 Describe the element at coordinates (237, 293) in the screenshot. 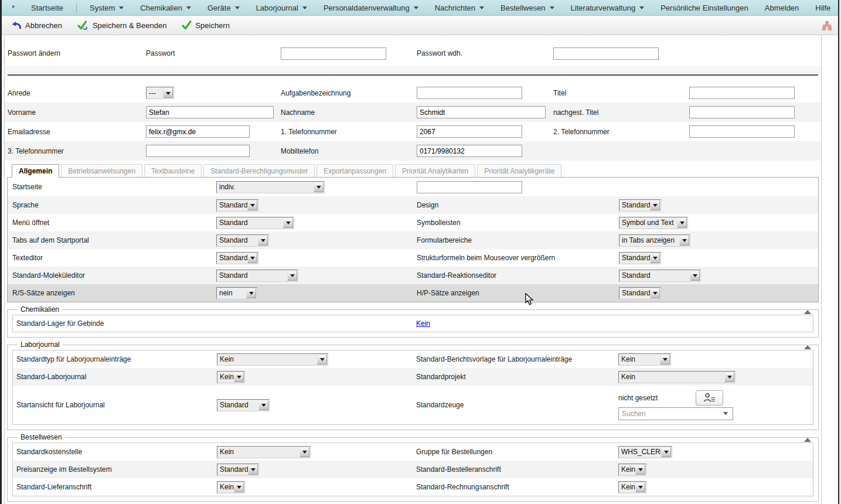

I see `rs-saetze-select: nein` at that location.